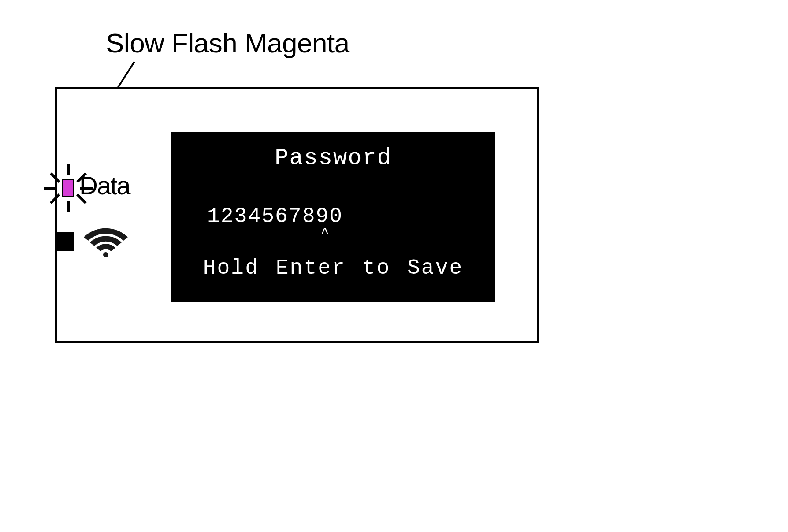 The height and width of the screenshot is (532, 788). I want to click on led-core-icon, so click(68, 188).